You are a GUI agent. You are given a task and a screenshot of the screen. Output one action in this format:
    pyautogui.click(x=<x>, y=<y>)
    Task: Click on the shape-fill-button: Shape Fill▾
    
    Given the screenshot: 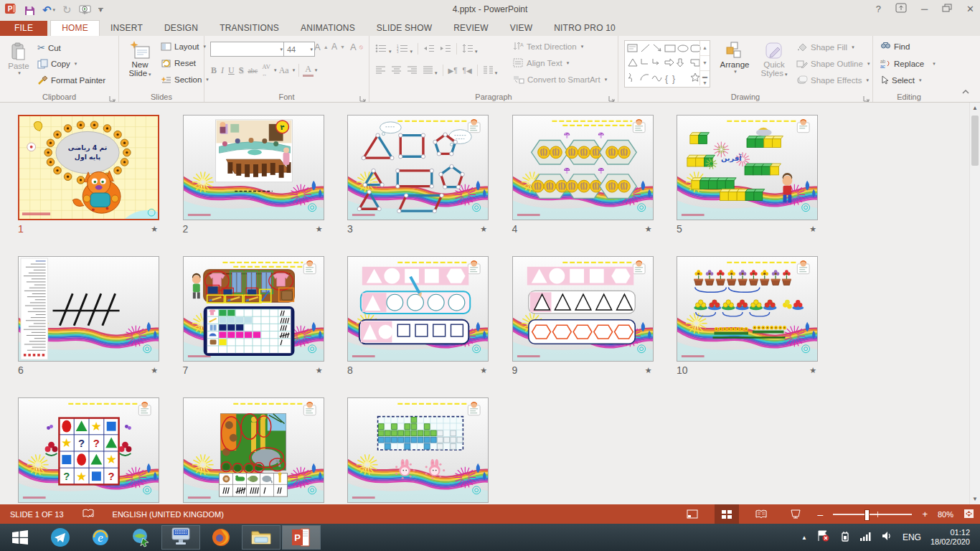 What is the action you would take?
    pyautogui.click(x=825, y=47)
    